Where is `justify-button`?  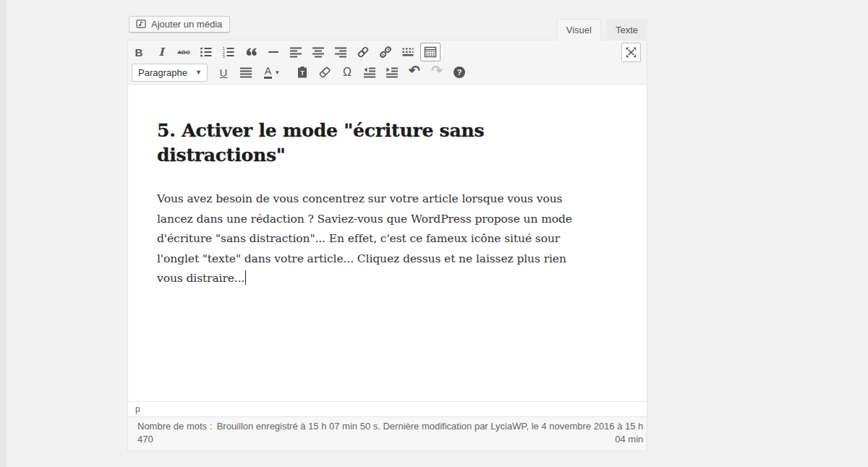 justify-button is located at coordinates (246, 72).